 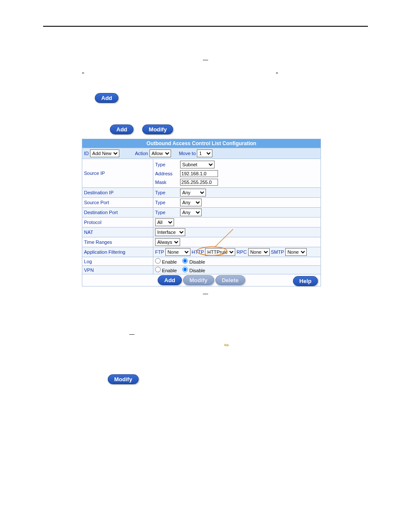 I want to click on quote-left: ", so click(x=83, y=75).